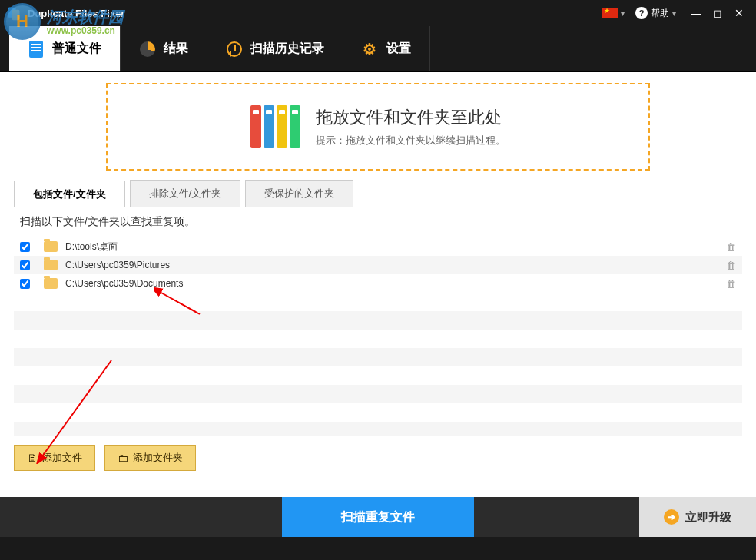 The width and height of the screenshot is (756, 560). Describe the element at coordinates (387, 49) in the screenshot. I see `tab-settings: ⚙ 设置` at that location.